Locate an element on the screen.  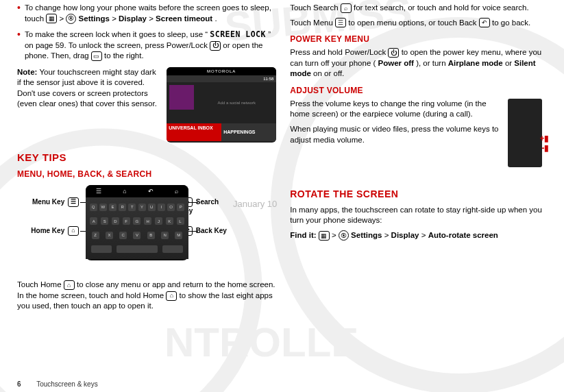
volume-down-icon: -▮ is located at coordinates (545, 148).